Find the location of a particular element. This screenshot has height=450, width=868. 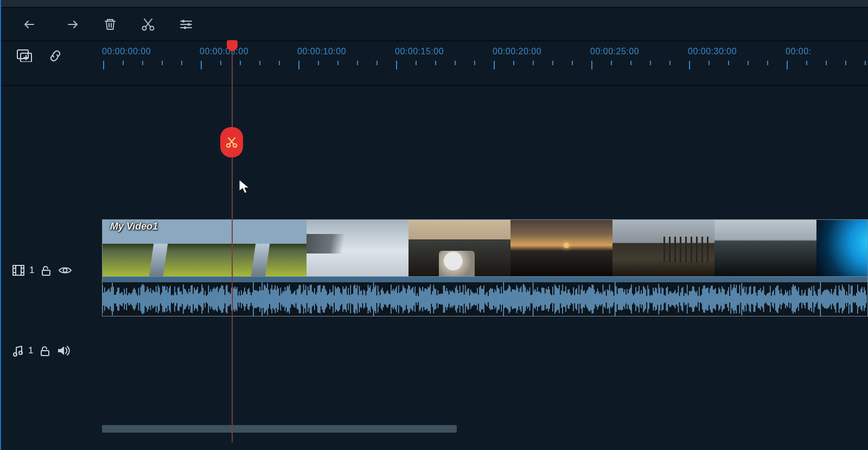

audio-clip is located at coordinates (485, 296).